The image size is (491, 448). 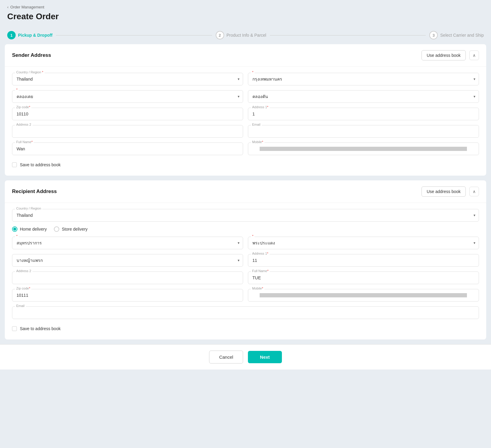 I want to click on step-3: 3 Select Carrier and Ship, so click(x=457, y=35).